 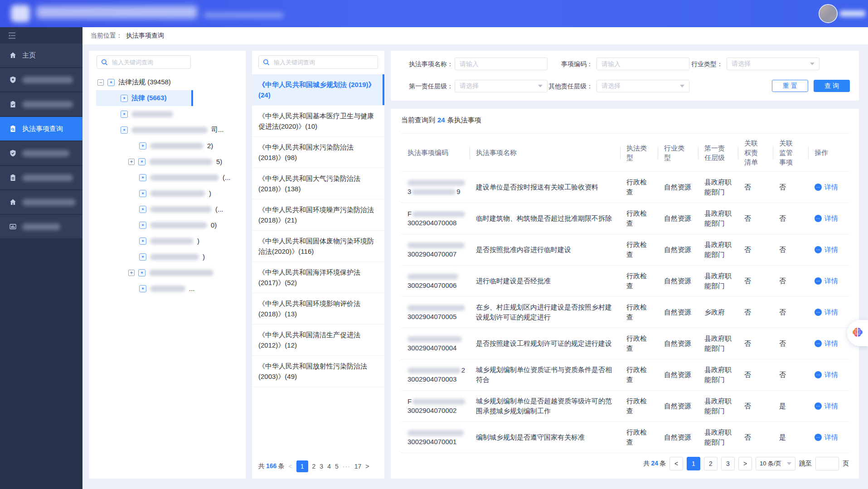 I want to click on law-list-item: 《中华人民共和国水污染防治法 (2018)》(98), so click(x=318, y=152).